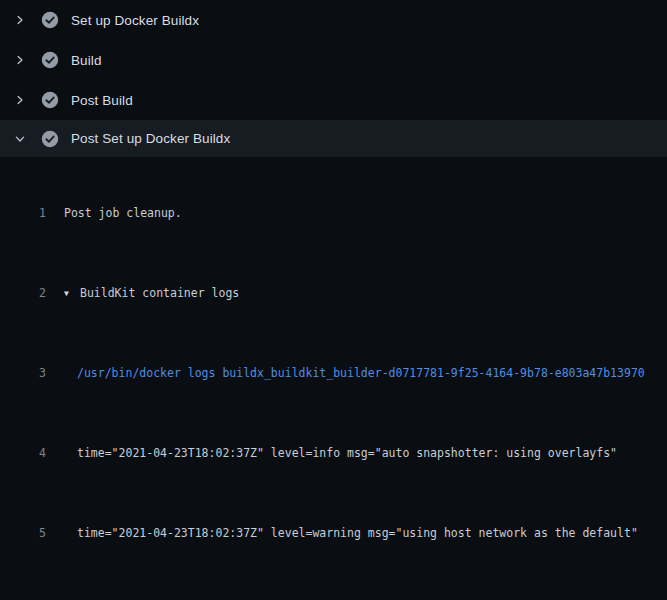  I want to click on line-number: 5, so click(23, 533).